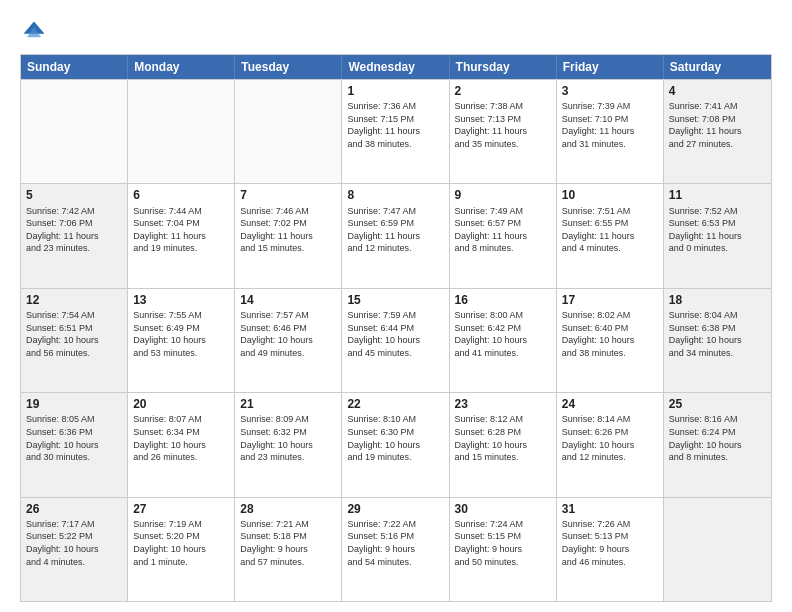 The height and width of the screenshot is (612, 792). What do you see at coordinates (288, 444) in the screenshot?
I see `day-cell-21: 21Sunrise: 8:09 AM Sunset: 6:32 PM Dayli…` at bounding box center [288, 444].